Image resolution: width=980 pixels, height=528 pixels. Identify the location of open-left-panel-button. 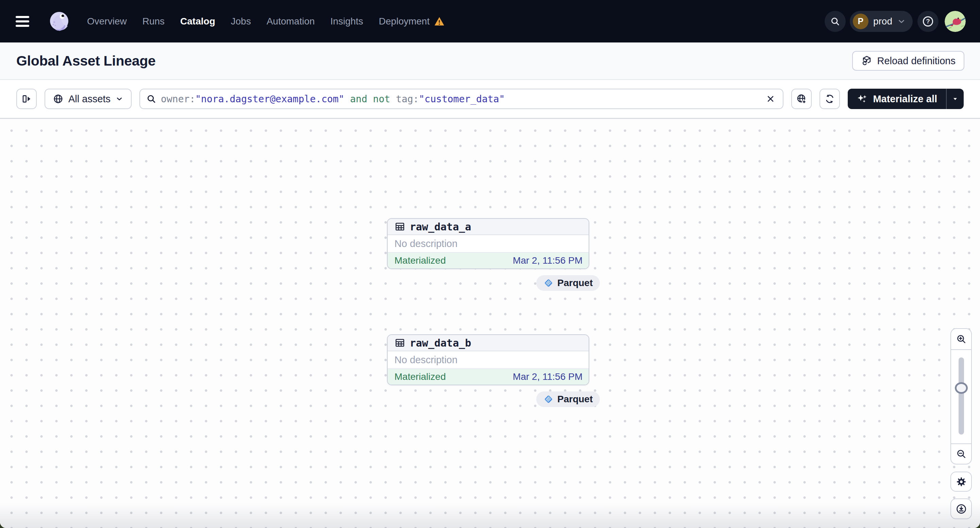
(27, 99).